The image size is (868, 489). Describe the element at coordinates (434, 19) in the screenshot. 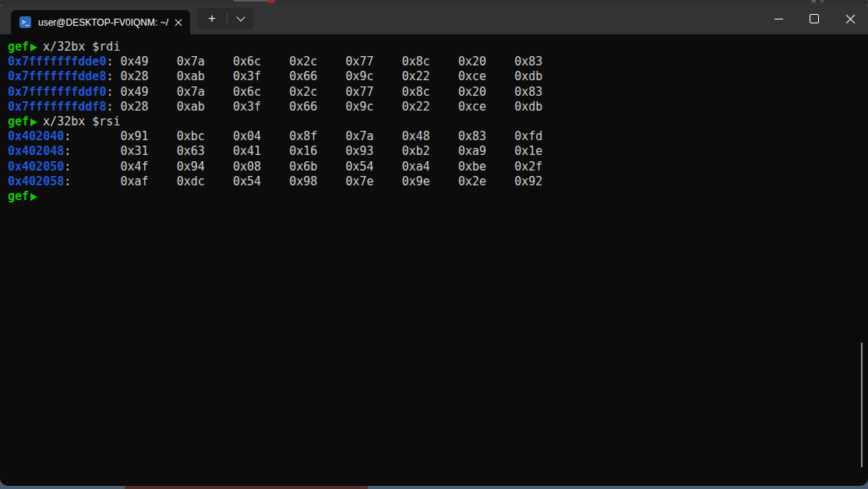

I see `titlebar: >_ user@DESKTOP-FV0IQNM: ~/ +` at that location.